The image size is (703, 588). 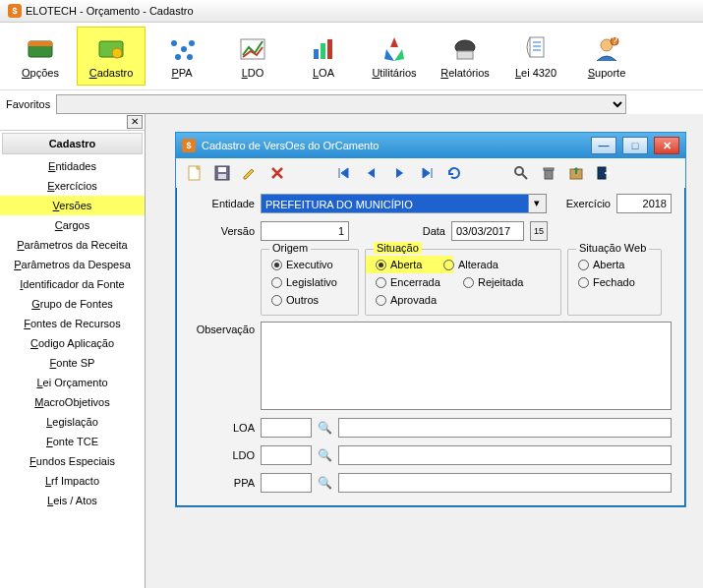 I want to click on ppa-code-input, so click(x=286, y=483).